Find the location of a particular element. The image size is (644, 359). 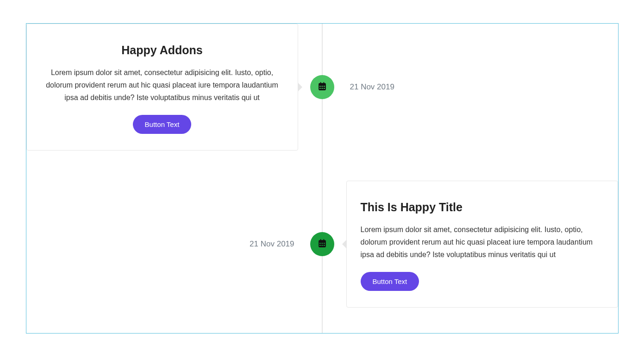

timeline-card: This Is Happy Title Lorem ipsum dolor si… is located at coordinates (482, 244).